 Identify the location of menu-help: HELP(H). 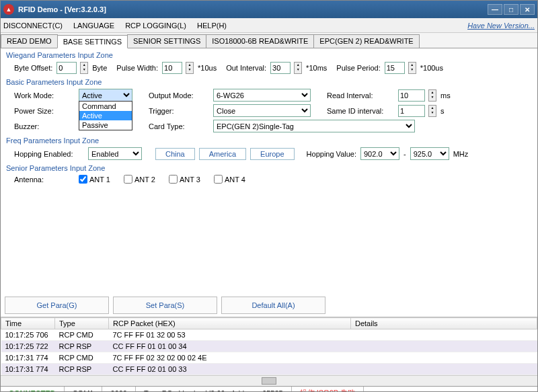
(212, 26).